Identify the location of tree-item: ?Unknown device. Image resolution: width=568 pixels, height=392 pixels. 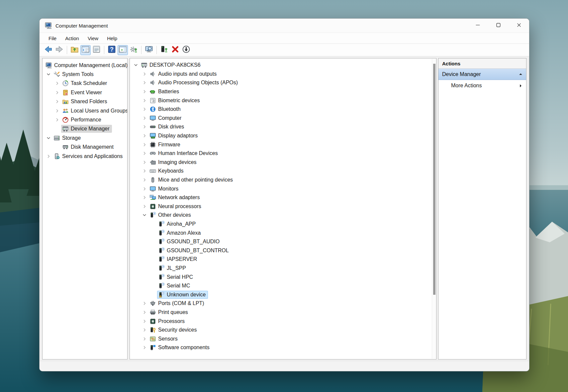
(283, 295).